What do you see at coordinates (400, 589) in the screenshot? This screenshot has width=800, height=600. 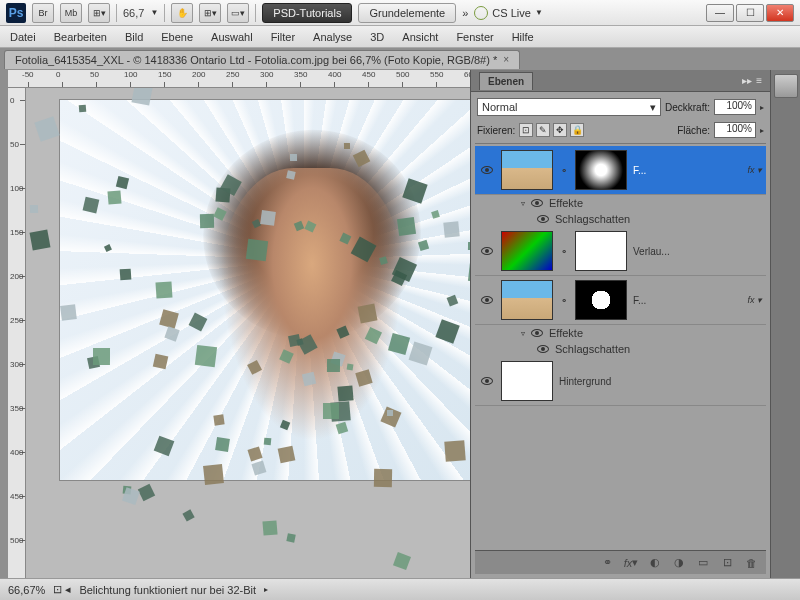 I see `status-bar: 66,67% ⊡ ◂ Belichtung funktioniert nur b…` at bounding box center [400, 589].